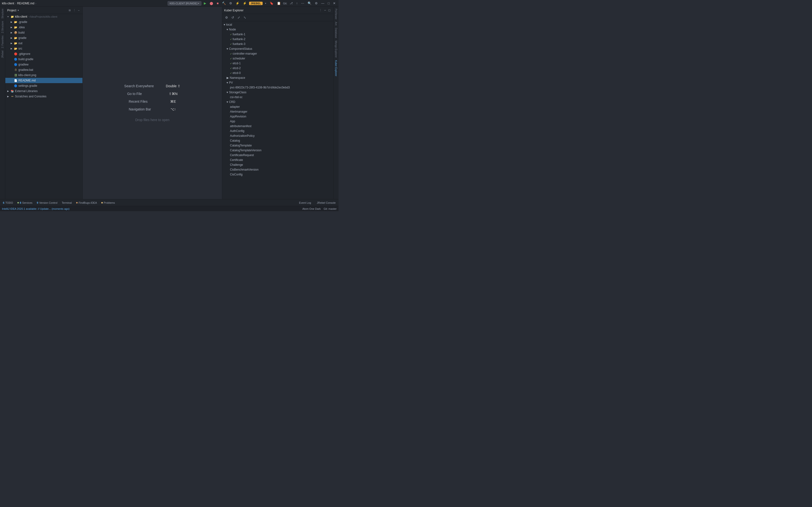  What do you see at coordinates (278, 63) in the screenshot?
I see `kuber-etcd-1: ✓ etcd-1` at bounding box center [278, 63].